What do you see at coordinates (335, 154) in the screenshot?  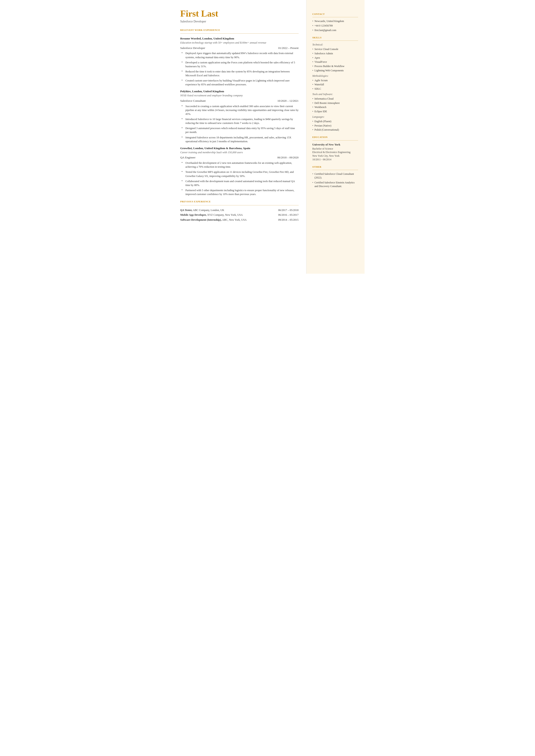 I see `edu-degree: Bachelor of Science Electrical & Electro…` at bounding box center [335, 154].